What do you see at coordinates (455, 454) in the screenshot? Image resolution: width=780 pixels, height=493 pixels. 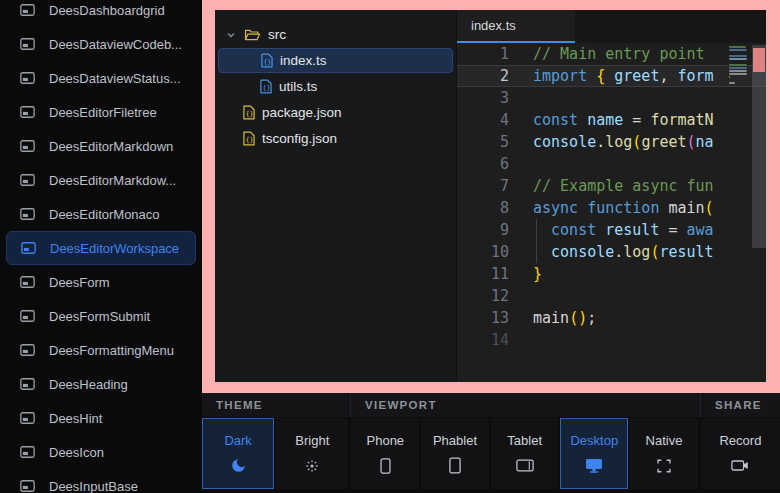 I see `phablet-button: Phablet` at bounding box center [455, 454].